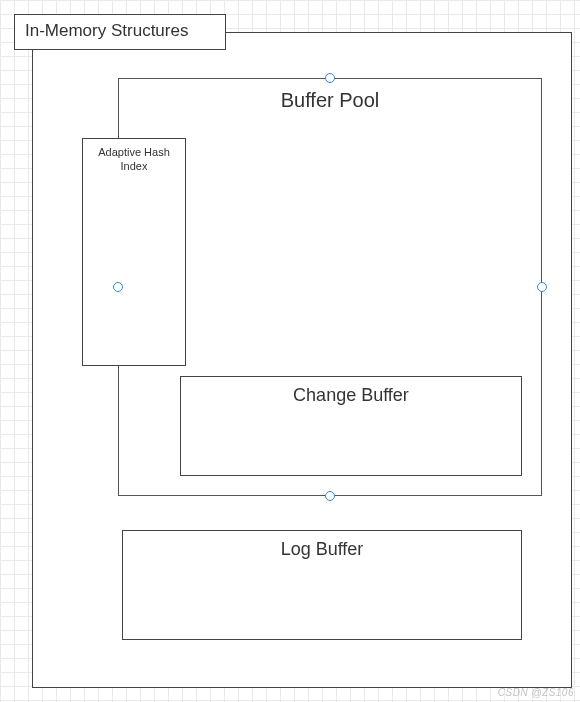 This screenshot has width=580, height=702. I want to click on change-buffer-label: Change Buffer, so click(351, 392).